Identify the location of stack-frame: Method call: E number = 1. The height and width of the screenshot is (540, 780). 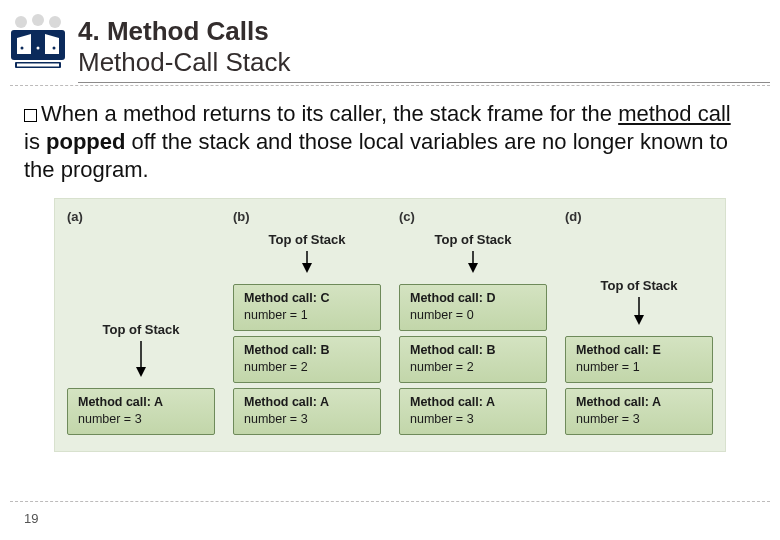
(639, 360).